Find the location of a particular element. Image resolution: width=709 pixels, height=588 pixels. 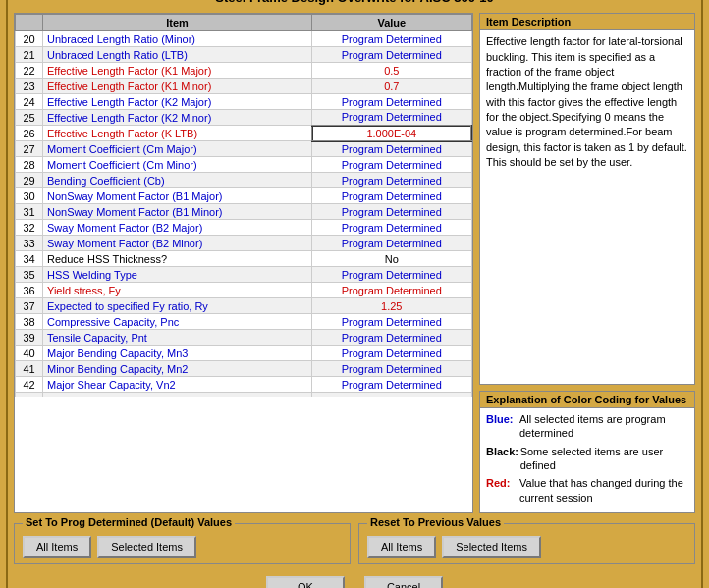

color-desc-black: Some selected items are user defined is located at coordinates (605, 459).